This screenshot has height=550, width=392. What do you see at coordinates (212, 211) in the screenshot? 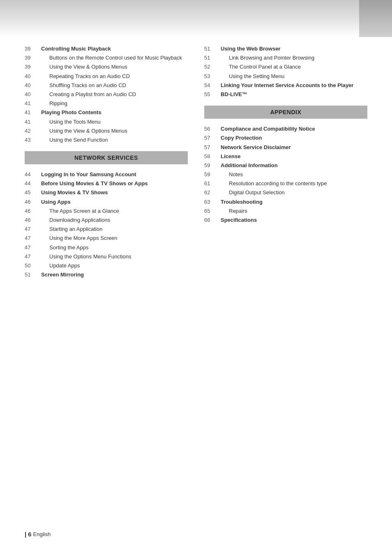
I see `toc-page-number: 65` at bounding box center [212, 211].